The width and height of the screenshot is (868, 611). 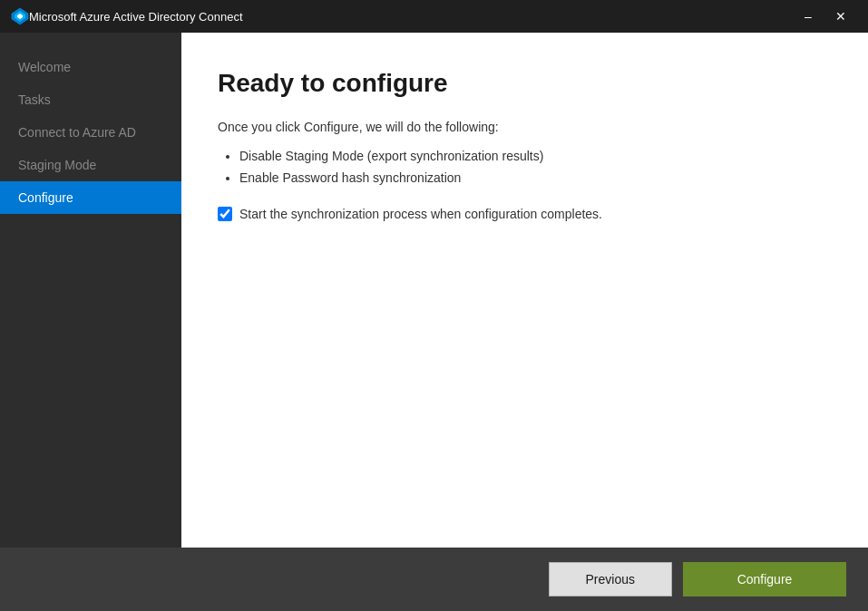 I want to click on sync-checkbox, so click(x=225, y=214).